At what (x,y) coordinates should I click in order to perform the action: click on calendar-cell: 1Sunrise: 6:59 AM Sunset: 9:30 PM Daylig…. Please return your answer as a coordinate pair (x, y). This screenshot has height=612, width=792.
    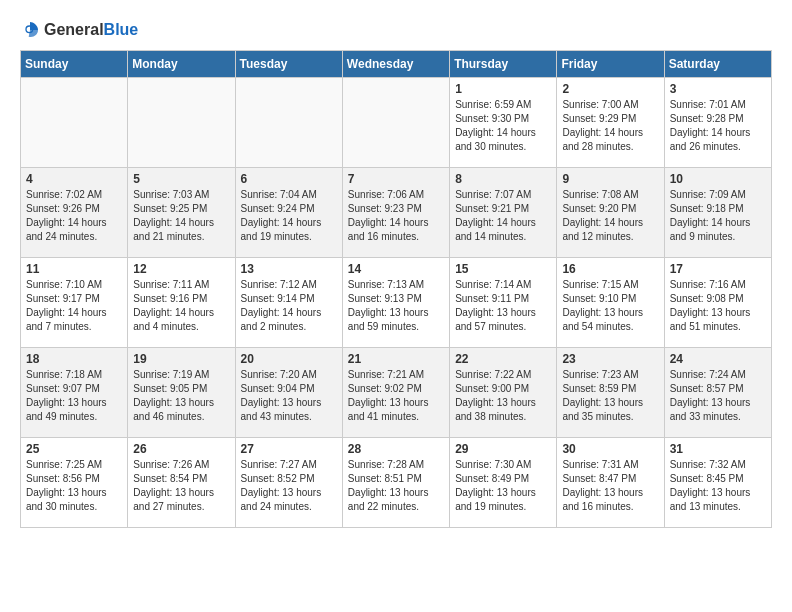
    Looking at the image, I should click on (504, 123).